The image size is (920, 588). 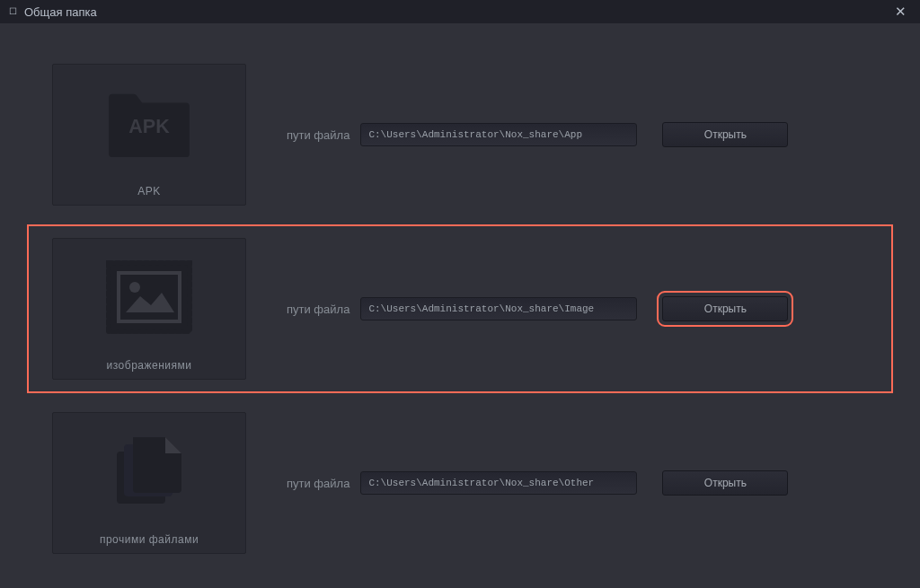 What do you see at coordinates (499, 135) in the screenshot?
I see `path-input-apk: C:\Users\Administrator\Nox_share\App` at bounding box center [499, 135].